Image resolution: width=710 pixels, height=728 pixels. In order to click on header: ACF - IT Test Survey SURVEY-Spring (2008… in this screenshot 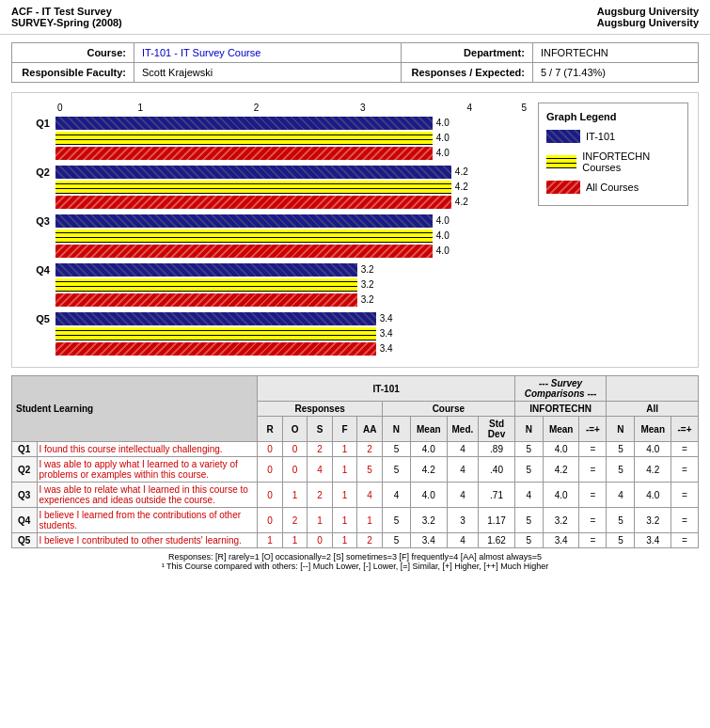, I will do `click(355, 17)`.